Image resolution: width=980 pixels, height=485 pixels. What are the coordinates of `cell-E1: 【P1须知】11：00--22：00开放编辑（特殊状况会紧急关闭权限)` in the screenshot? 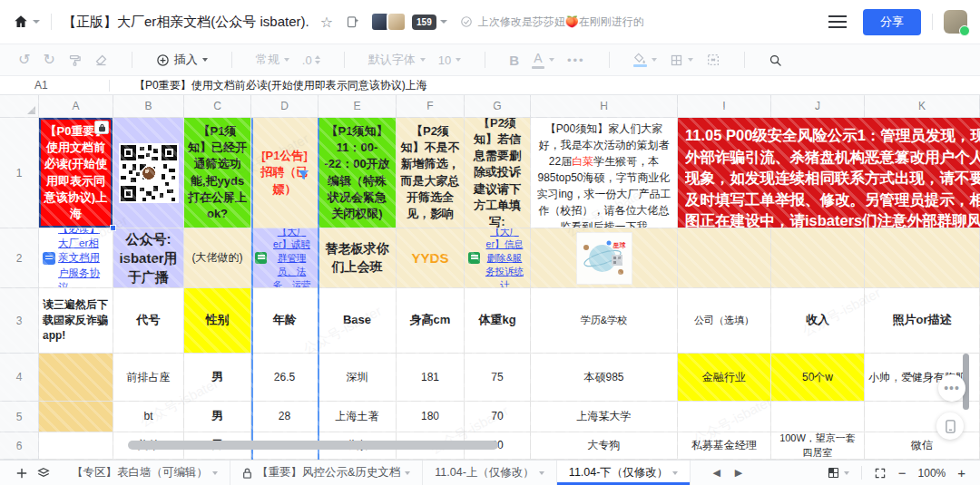 It's located at (358, 173).